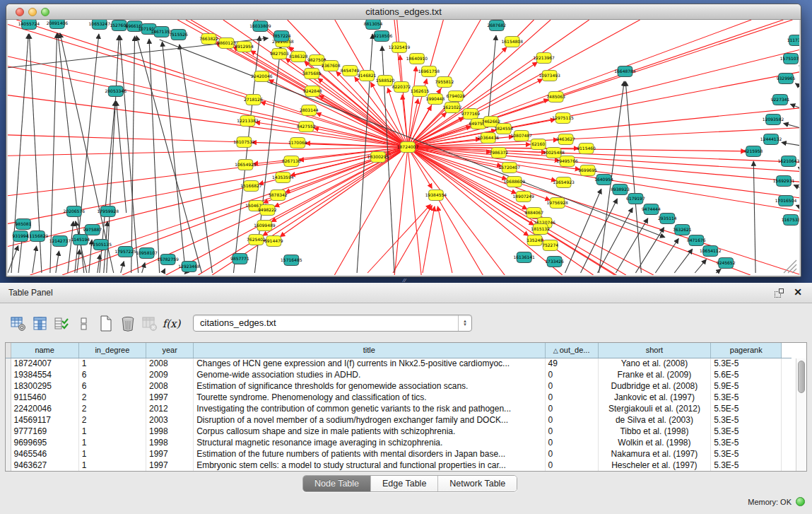  I want to click on column-header-pagerank: pagerank, so click(746, 351).